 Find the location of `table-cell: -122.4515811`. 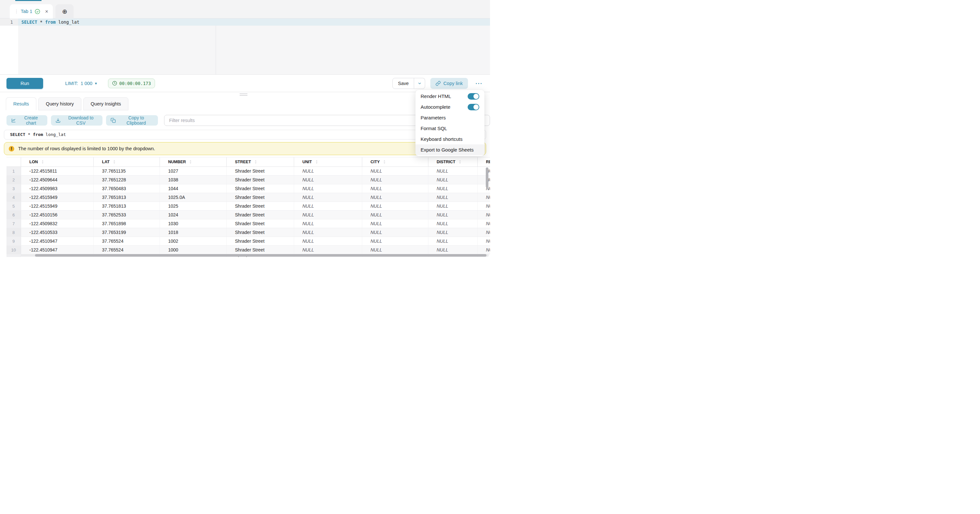

table-cell: -122.4515811 is located at coordinates (57, 171).